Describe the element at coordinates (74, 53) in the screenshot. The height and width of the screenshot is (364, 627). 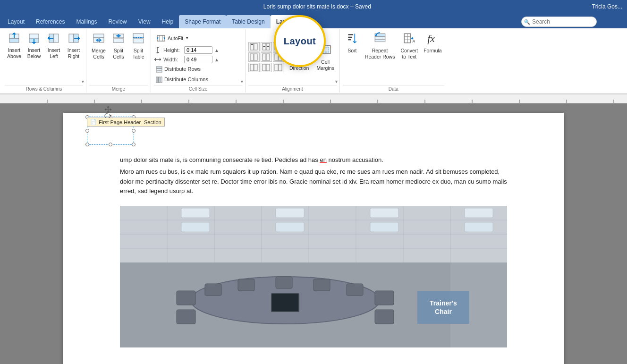
I see `insert-right-label: InsertRight` at that location.